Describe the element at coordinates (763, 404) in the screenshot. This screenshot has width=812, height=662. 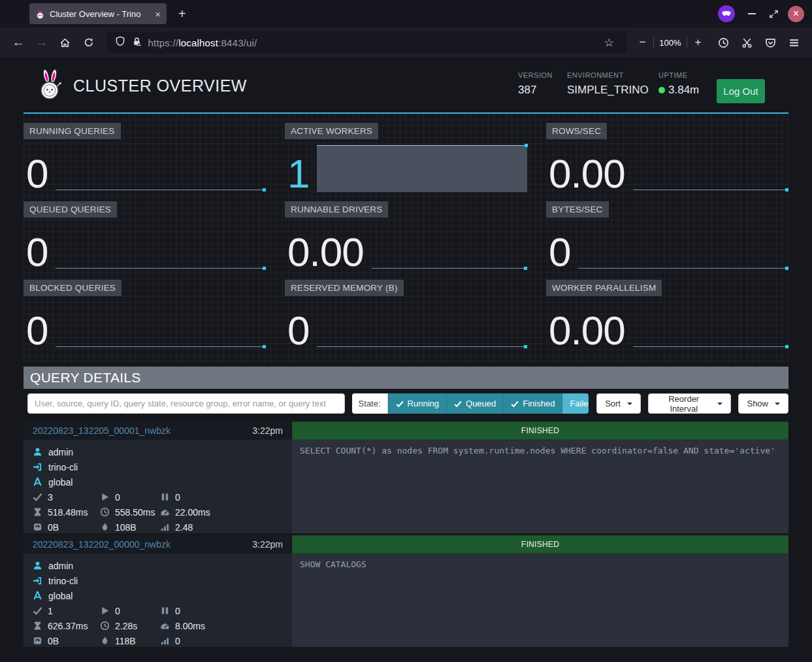
I see `show-dropdown: Show` at that location.